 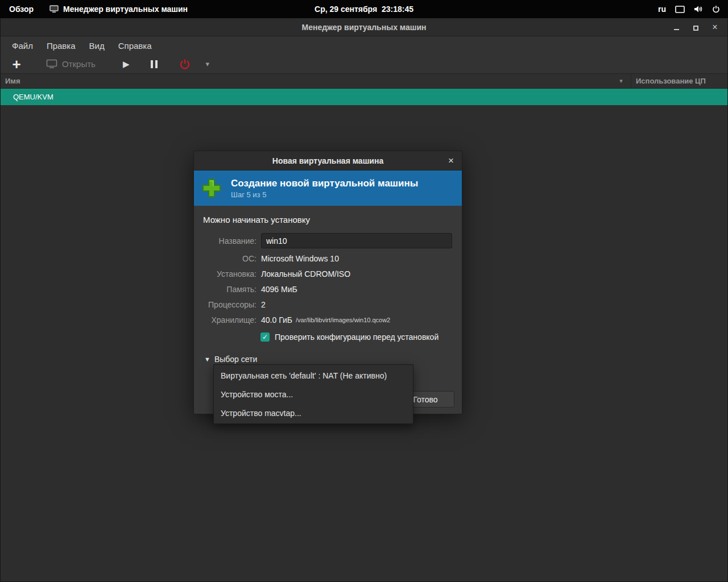 I want to click on field-label-name: Название:, so click(x=229, y=241).